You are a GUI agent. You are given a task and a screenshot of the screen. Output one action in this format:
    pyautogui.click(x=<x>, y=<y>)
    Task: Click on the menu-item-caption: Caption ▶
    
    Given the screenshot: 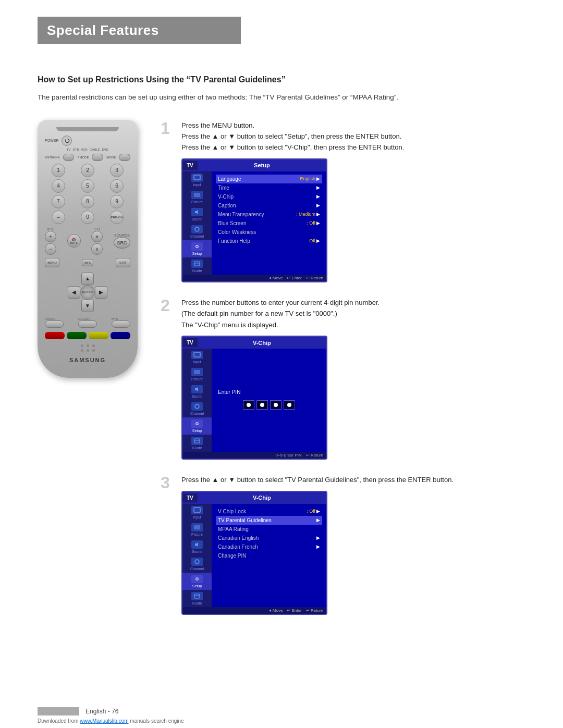 What is the action you would take?
    pyautogui.click(x=269, y=205)
    